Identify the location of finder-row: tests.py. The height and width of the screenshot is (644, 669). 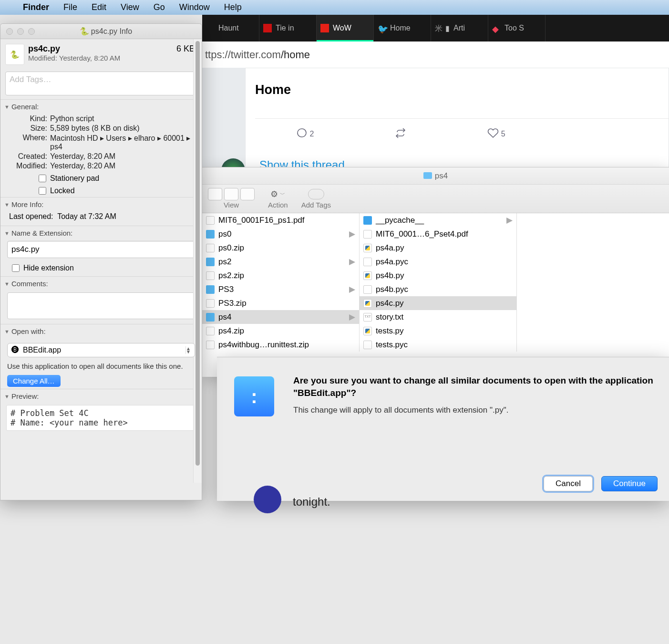
(438, 331).